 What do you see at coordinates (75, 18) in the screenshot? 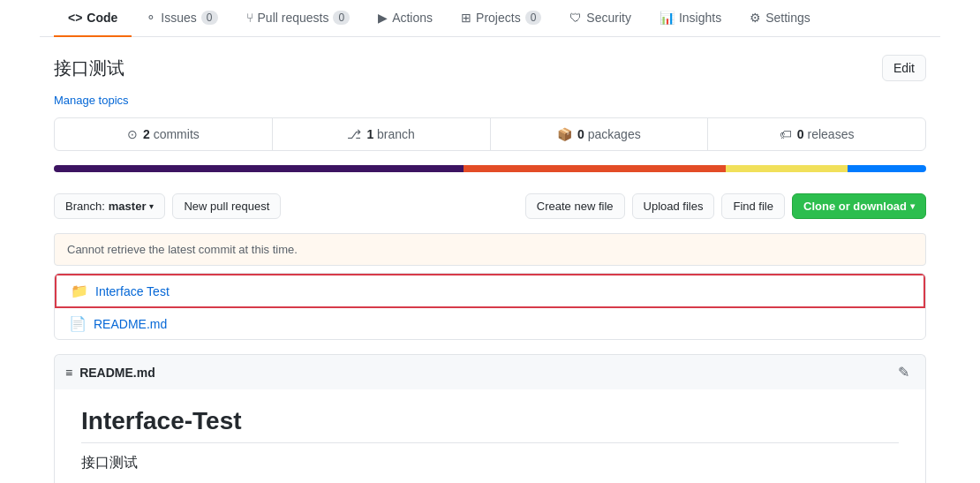
I see `code-icon: <>` at bounding box center [75, 18].